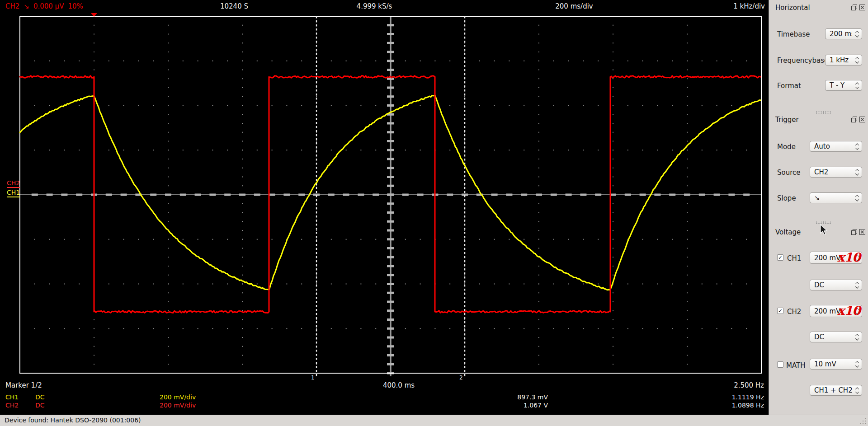 The height and width of the screenshot is (426, 868). I want to click on ch2-probe-badge: x10, so click(849, 311).